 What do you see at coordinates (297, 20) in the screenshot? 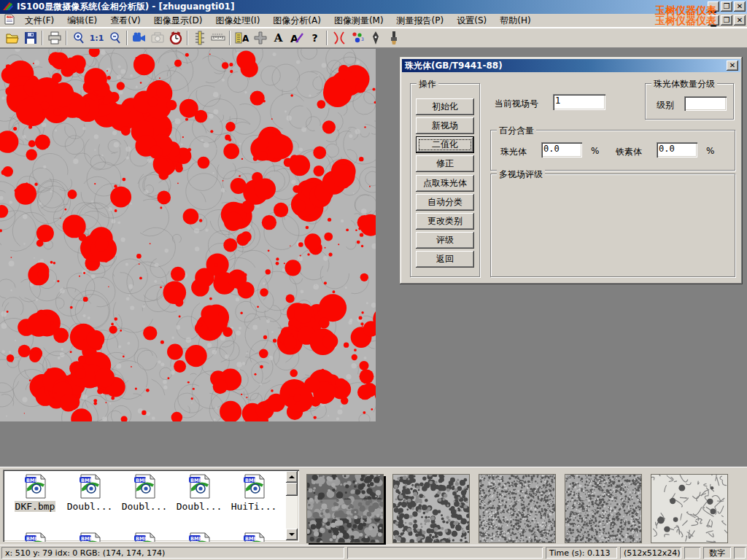
I see `menu-image-analysis: 图像分析(A)` at bounding box center [297, 20].